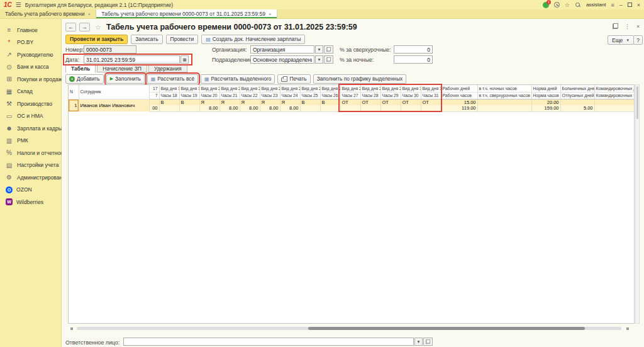 The height and width of the screenshot is (347, 644). I want to click on col-header-day18-vid: Вид дня 18, so click(169, 88).